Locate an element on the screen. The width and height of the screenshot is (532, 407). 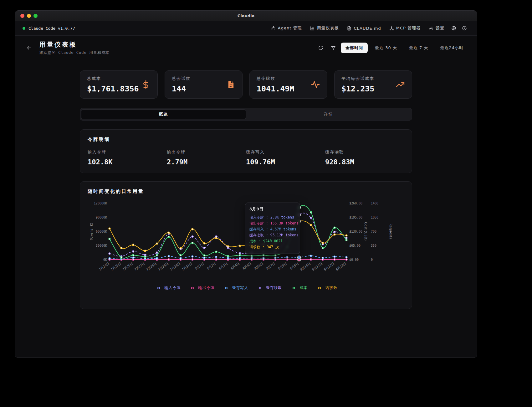
svg-text: $260.00 is located at coordinates (356, 204).